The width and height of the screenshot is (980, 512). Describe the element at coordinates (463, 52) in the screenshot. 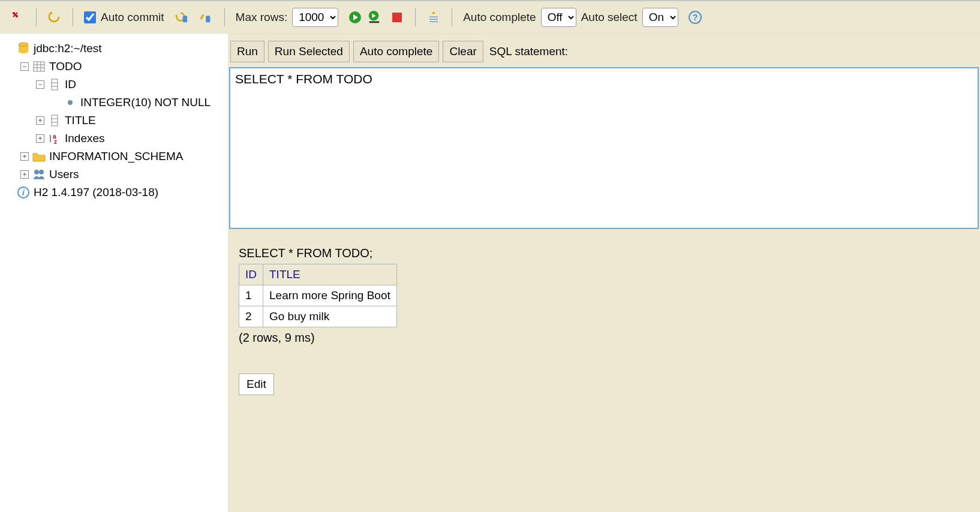

I see `clear-button: Clear` at that location.